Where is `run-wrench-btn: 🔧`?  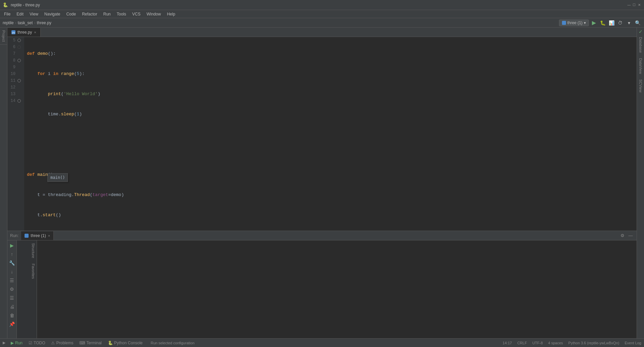
run-wrench-btn: 🔧 is located at coordinates (12, 263).